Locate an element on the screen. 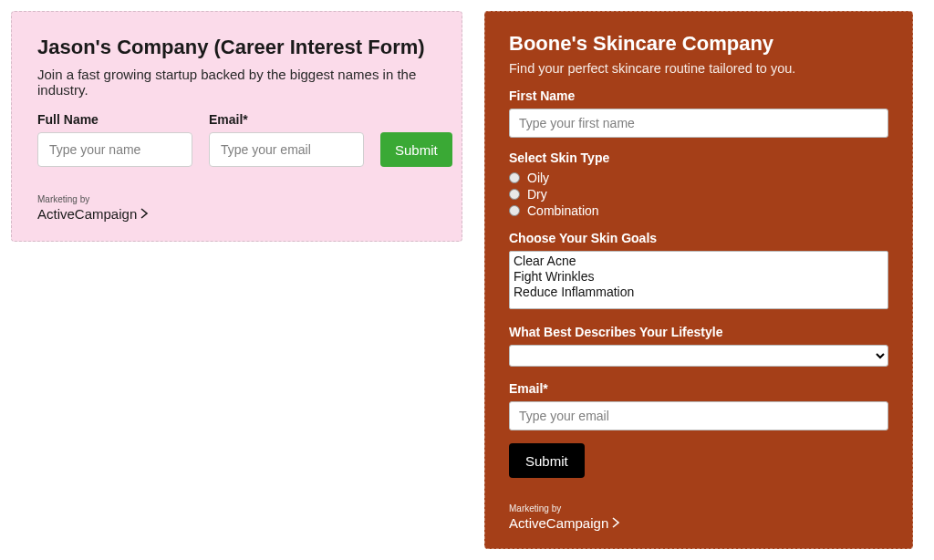 This screenshot has height=560, width=934. radio-label-combination: Combination is located at coordinates (564, 211).